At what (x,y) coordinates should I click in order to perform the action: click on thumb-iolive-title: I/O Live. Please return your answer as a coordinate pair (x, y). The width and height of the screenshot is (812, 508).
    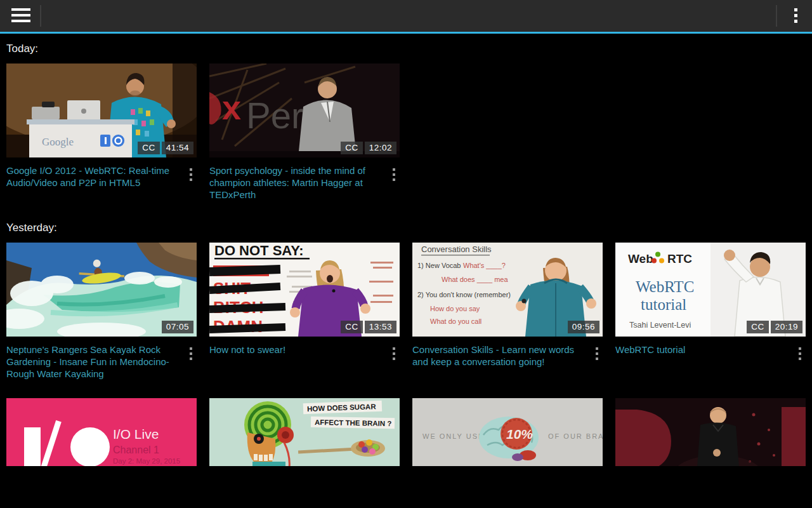
    Looking at the image, I should click on (136, 434).